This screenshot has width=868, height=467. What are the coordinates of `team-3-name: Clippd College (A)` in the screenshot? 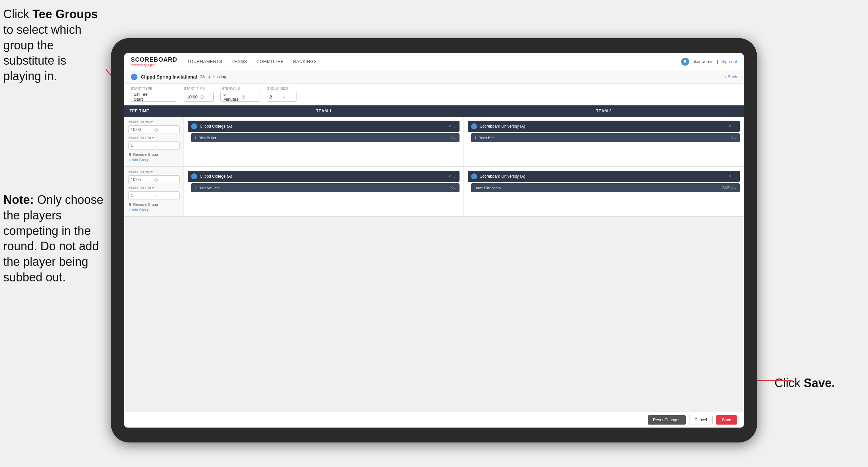 It's located at (324, 176).